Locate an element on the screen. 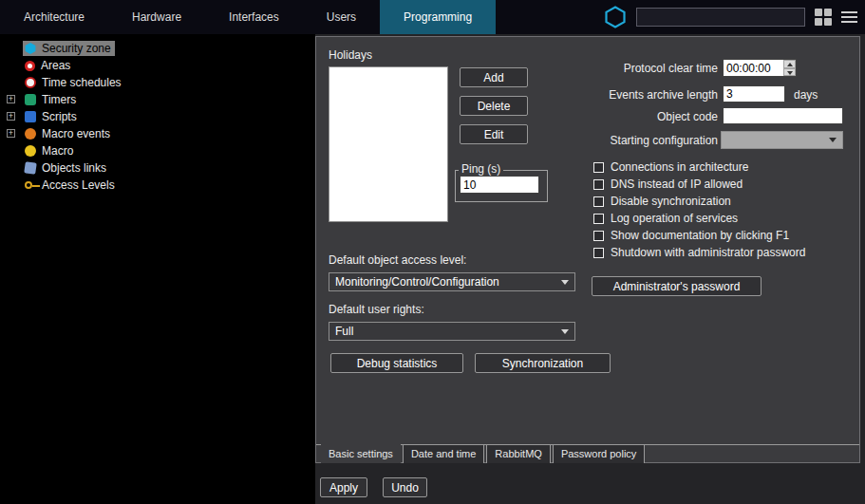 The width and height of the screenshot is (865, 504). menu-architecture: Architecture is located at coordinates (54, 17).